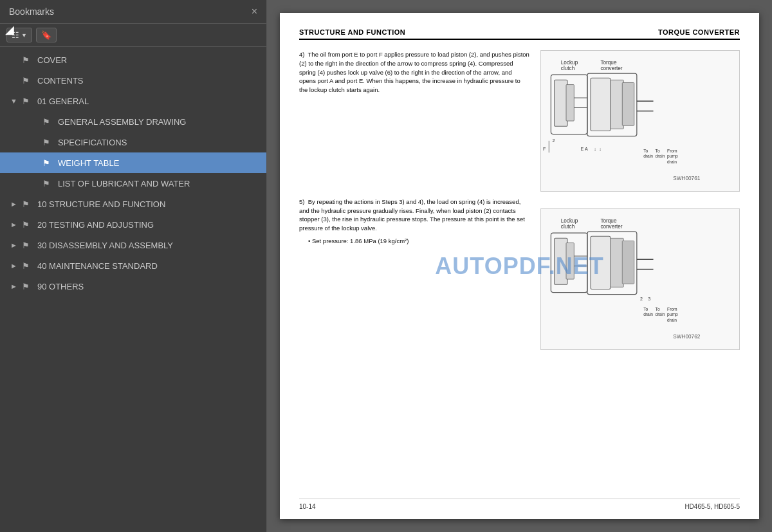 The image size is (772, 532). Describe the element at coordinates (15, 101) in the screenshot. I see `expand-arrow-icon: ▼` at that location.